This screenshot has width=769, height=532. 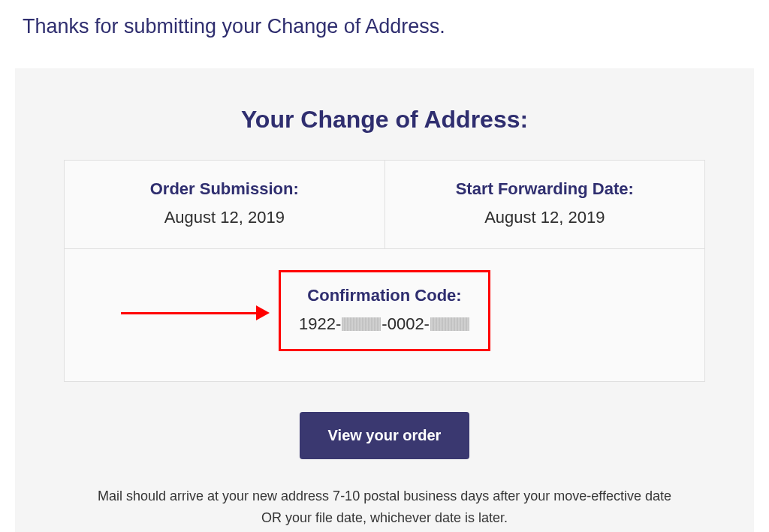 I want to click on order-submission-value: August 12, 2019, so click(x=225, y=218).